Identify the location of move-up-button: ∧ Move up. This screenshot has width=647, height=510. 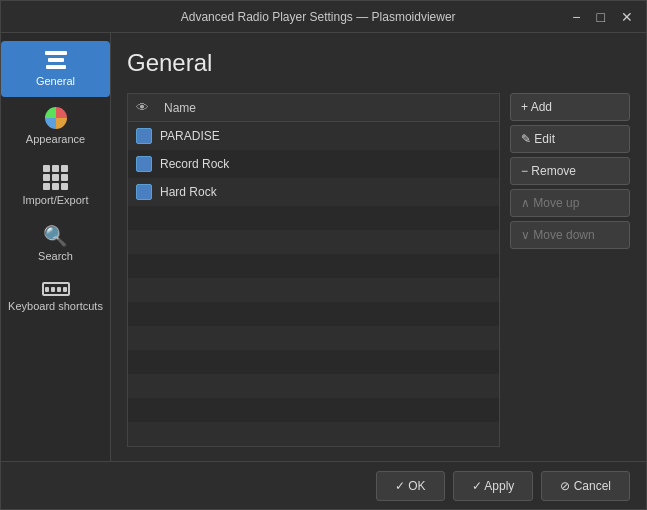
(570, 203).